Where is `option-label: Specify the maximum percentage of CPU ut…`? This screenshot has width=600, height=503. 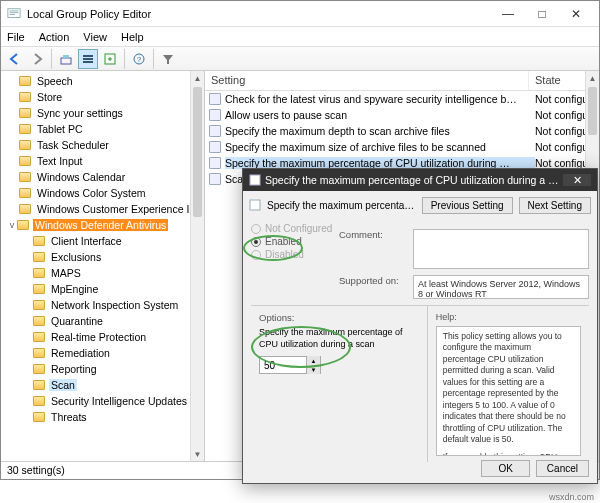
option-label: Specify the maximum percentage of CPU ut… is located at coordinates (339, 338).